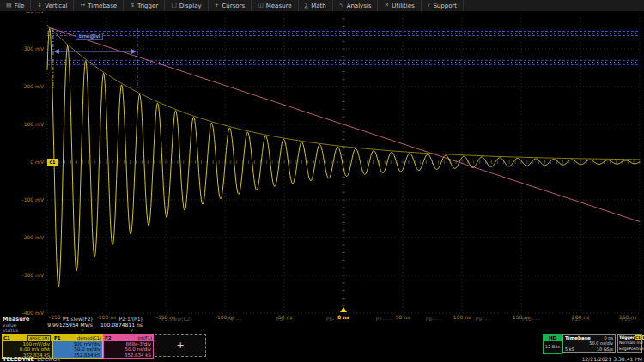 The height and width of the screenshot is (362, 644). I want to click on menu-item-label: Vertical, so click(56, 6).